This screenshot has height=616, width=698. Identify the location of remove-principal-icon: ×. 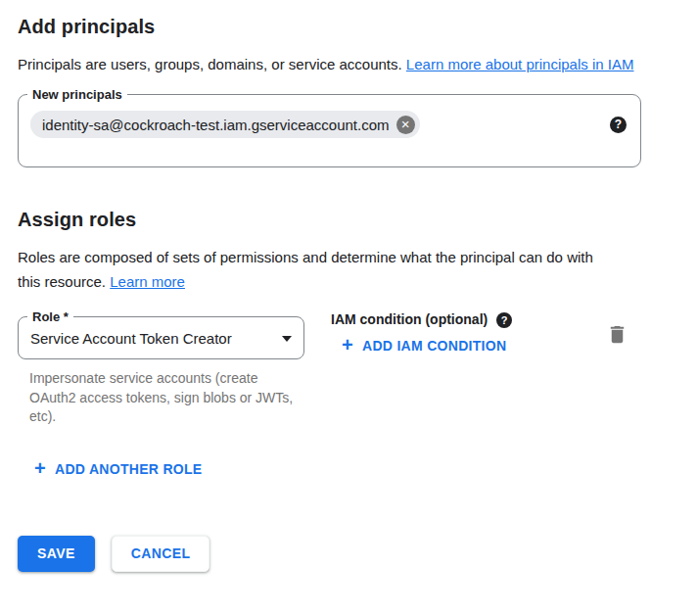
(405, 125).